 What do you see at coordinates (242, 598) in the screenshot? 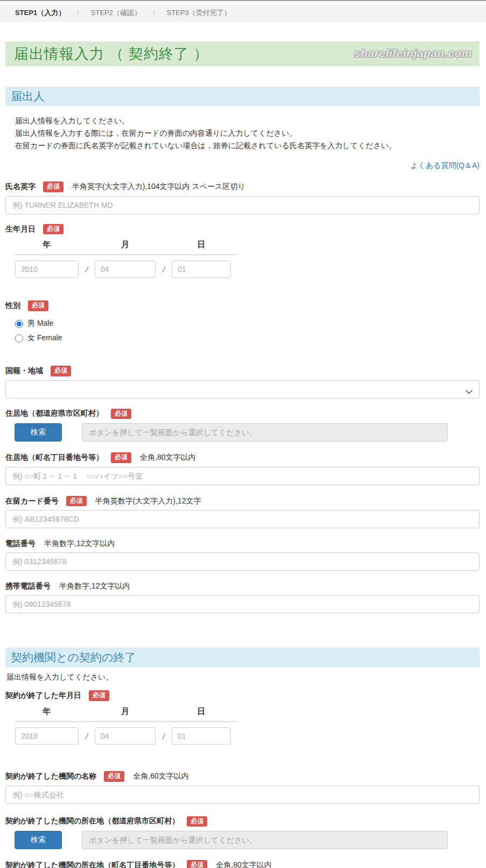
I see `field-mobile: 携帯電話番号 半角数字,12文字以内` at bounding box center [242, 598].